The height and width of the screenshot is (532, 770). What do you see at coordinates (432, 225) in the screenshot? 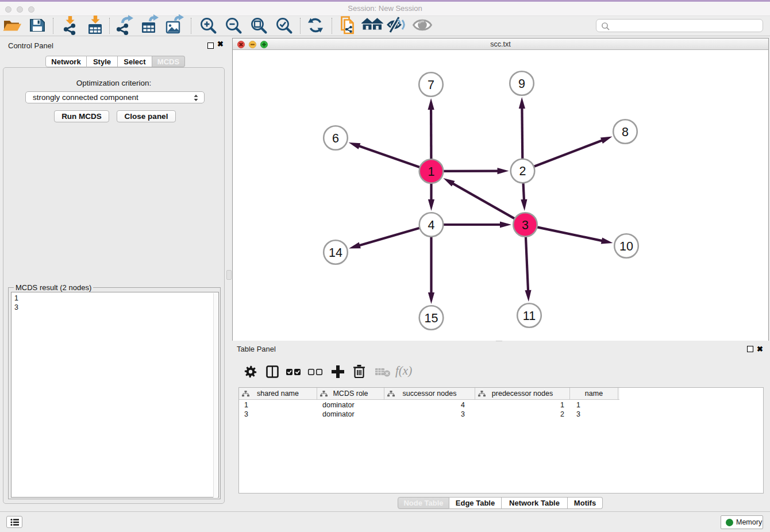
I see `svg-text: 4` at bounding box center [432, 225].